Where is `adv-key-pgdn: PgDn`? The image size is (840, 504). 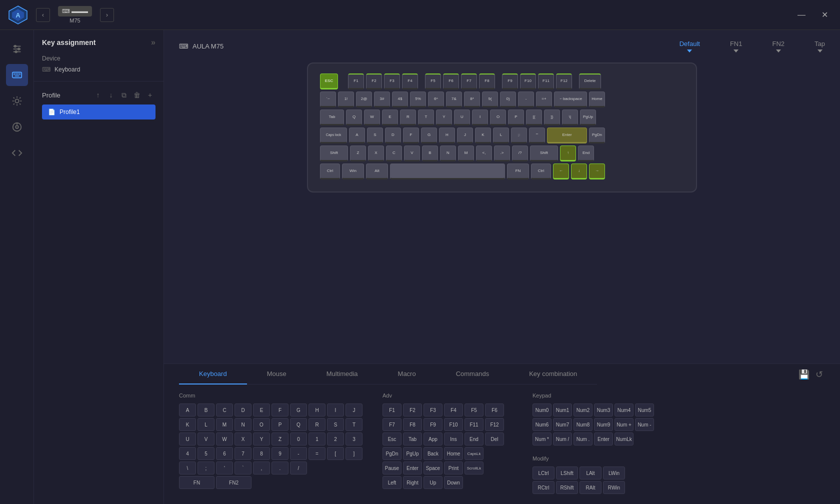
adv-key-pgdn: PgDn is located at coordinates (392, 454).